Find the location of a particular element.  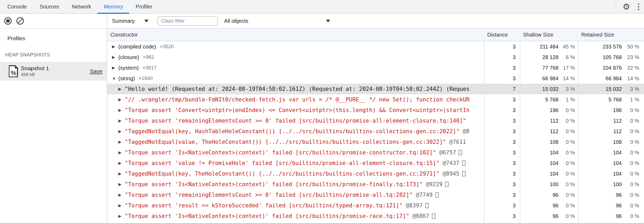

object-id: @6757 is located at coordinates (448, 153).